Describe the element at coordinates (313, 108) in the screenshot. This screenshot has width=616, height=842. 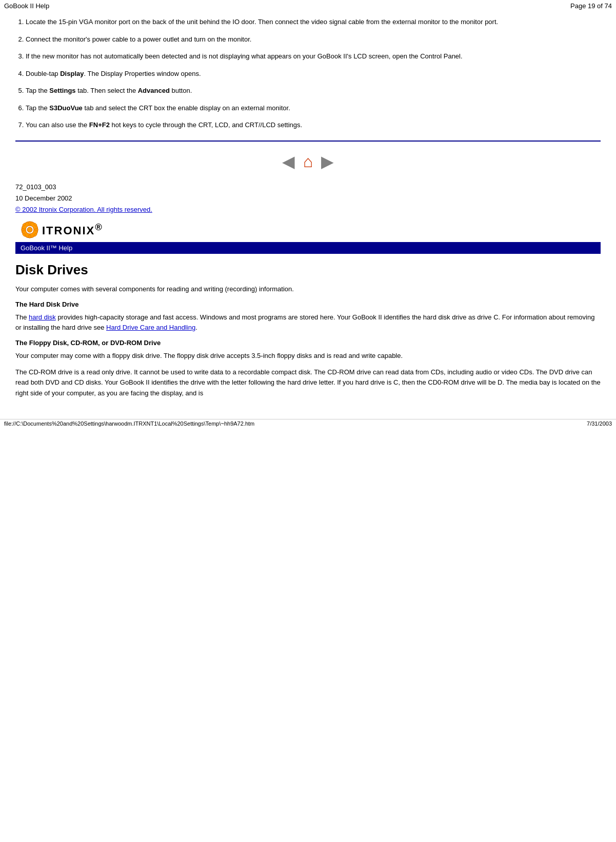
I see `list-item-6: Tap the S3DuoVue tab and select the CRT …` at that location.